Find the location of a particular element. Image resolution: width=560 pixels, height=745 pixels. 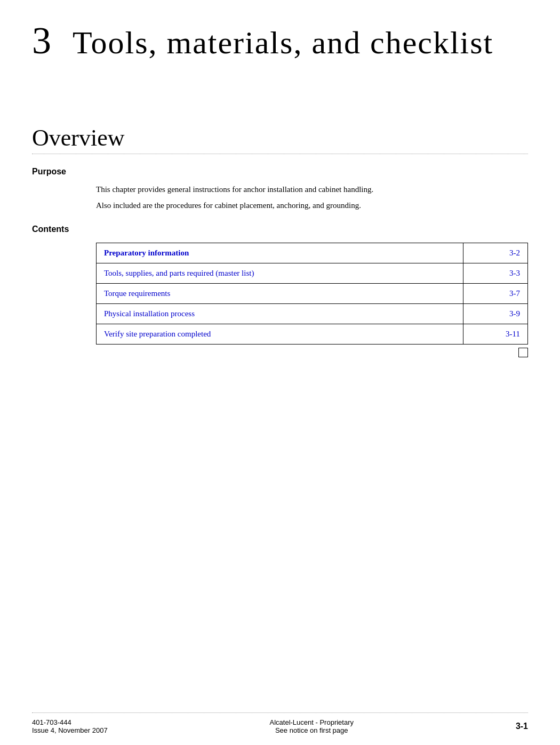

footer-left: 401-703-444 Issue 4, November 2007 is located at coordinates (70, 726).